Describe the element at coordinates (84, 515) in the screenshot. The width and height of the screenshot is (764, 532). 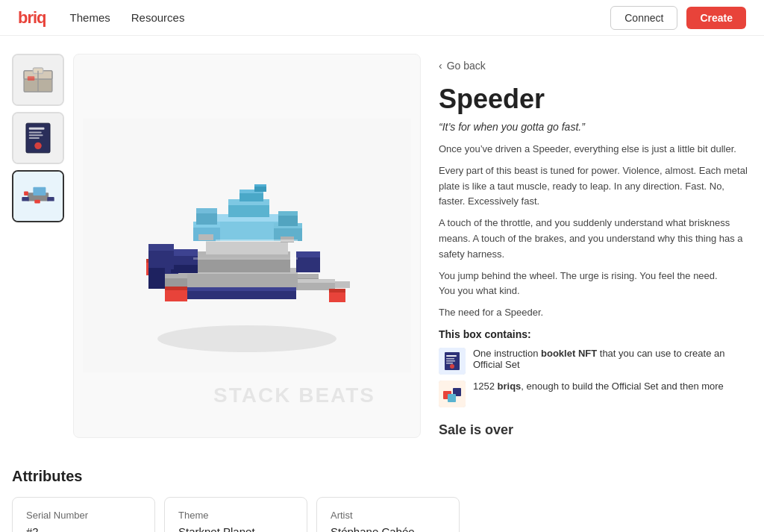
I see `attr-card-0: Serial Number #2` at that location.